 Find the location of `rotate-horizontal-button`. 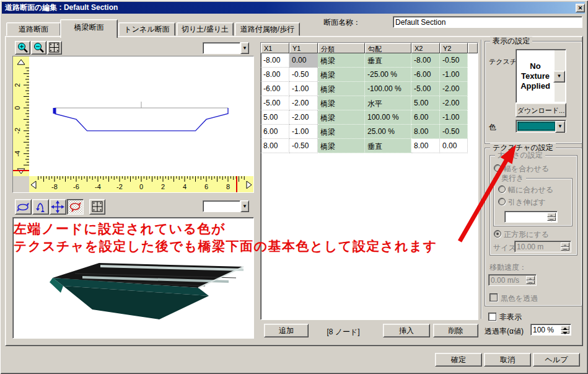

rotate-horizontal-button is located at coordinates (24, 207).